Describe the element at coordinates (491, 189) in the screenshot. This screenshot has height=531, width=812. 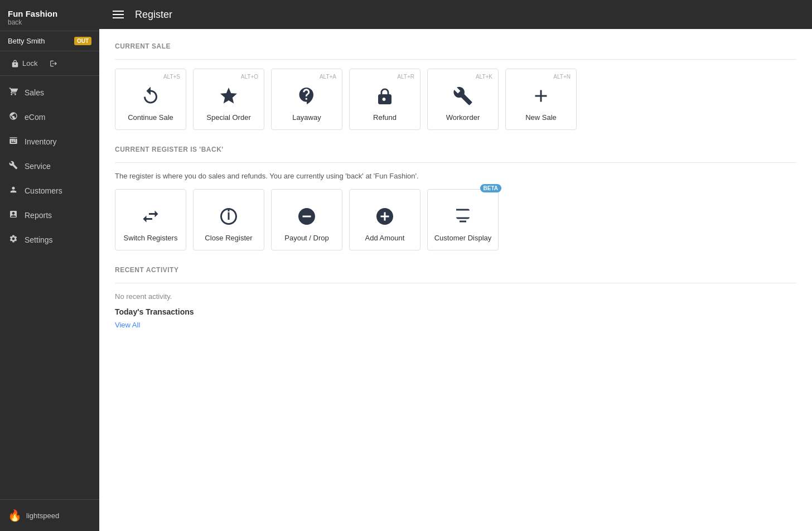
I see `beta-badge: BETA` at that location.